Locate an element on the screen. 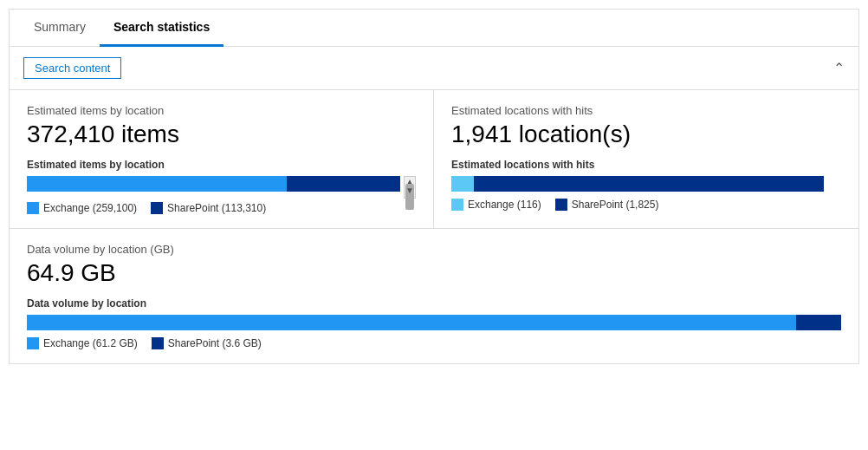 Image resolution: width=868 pixels, height=450 pixels. items-sharepoint-legend-label: SharePoint (113,310) is located at coordinates (217, 208).